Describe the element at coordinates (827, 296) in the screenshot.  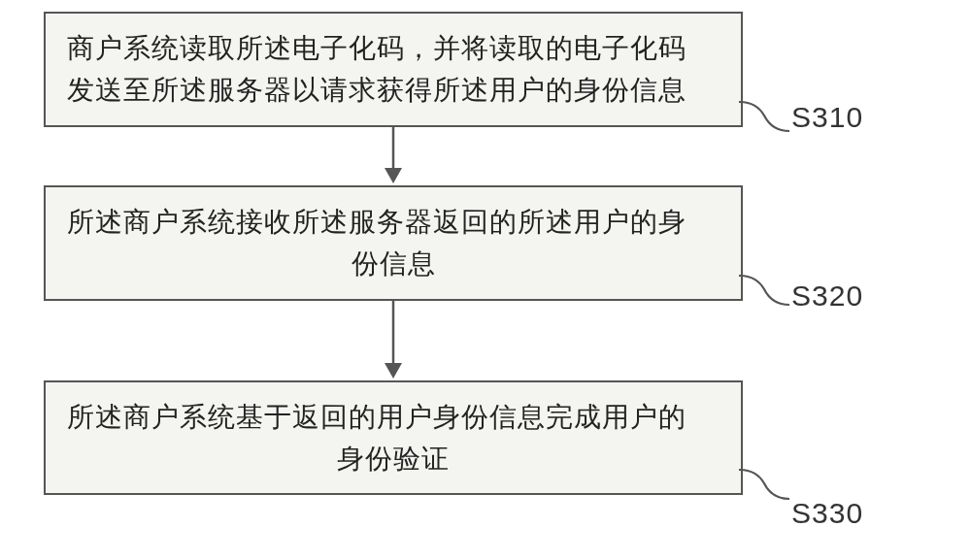
I see `step-label-s320: S320` at that location.